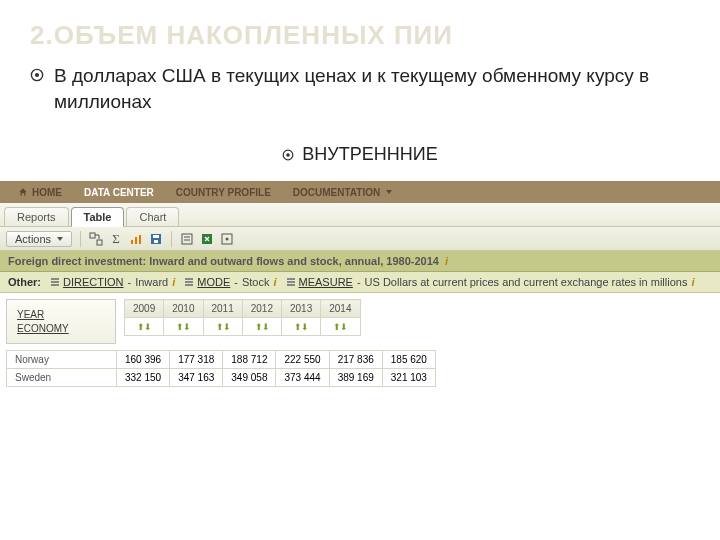 This screenshot has width=720, height=540. Describe the element at coordinates (222, 360) in the screenshot. I see `table-row: Norway 160 396 177 318 188 712 222 550 2…` at that location.